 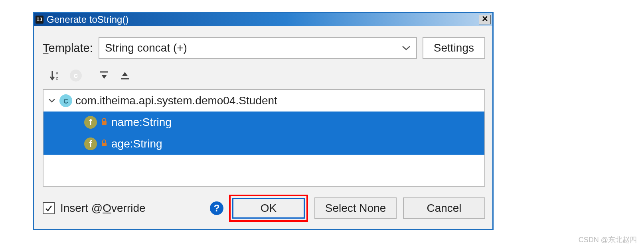 I want to click on template-combobox: String concat (+), so click(x=258, y=48).